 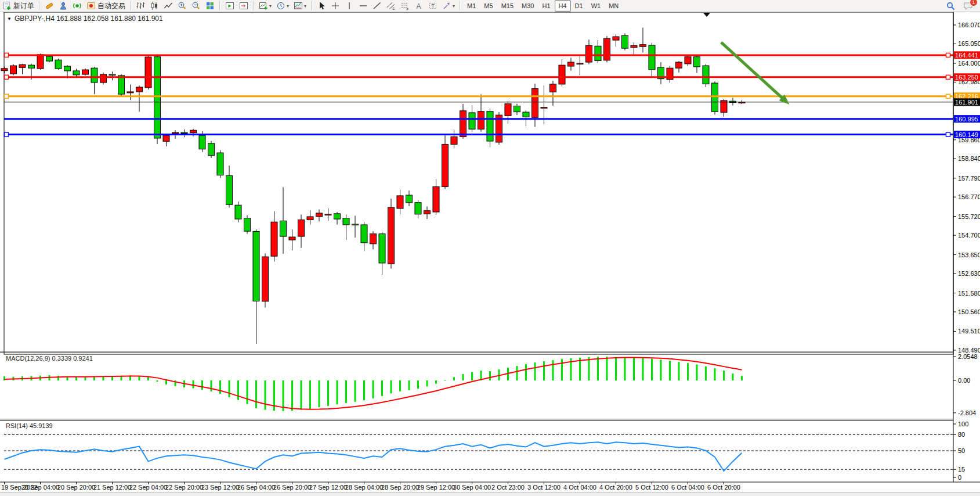 I want to click on toolbar-separator, so click(x=254, y=6).